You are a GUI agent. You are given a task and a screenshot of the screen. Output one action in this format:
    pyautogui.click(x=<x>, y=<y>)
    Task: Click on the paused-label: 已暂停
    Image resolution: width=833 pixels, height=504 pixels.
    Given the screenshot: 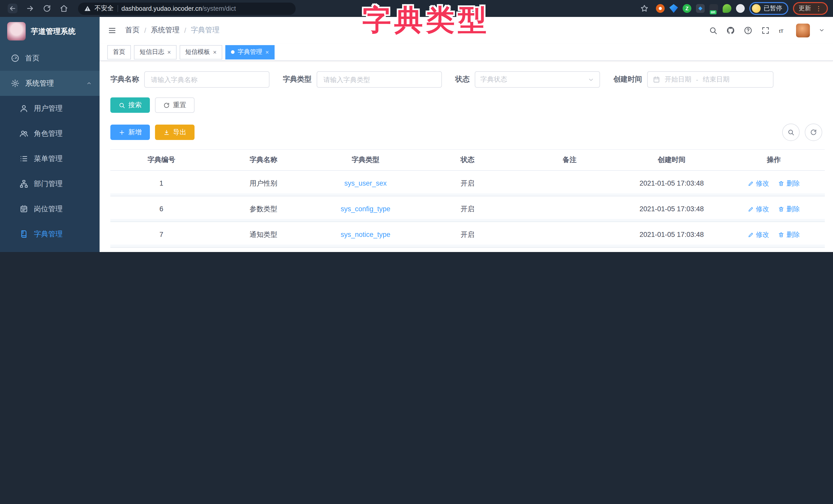 What is the action you would take?
    pyautogui.click(x=773, y=8)
    